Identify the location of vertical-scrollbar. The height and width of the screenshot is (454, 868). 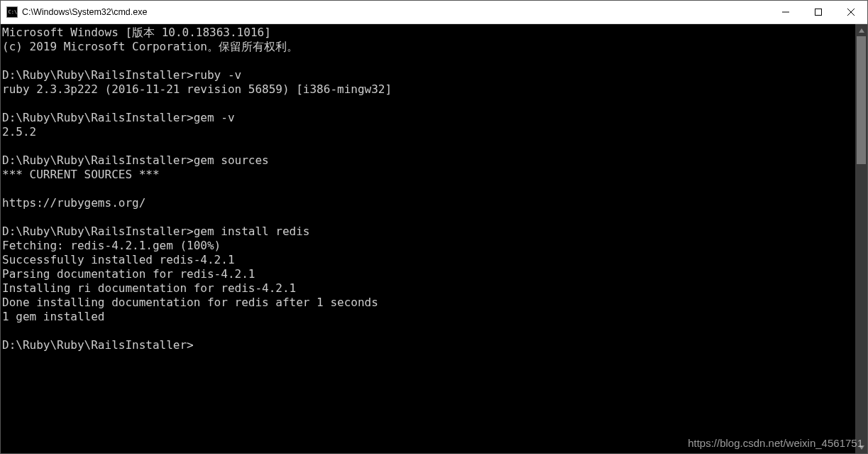
(862, 239).